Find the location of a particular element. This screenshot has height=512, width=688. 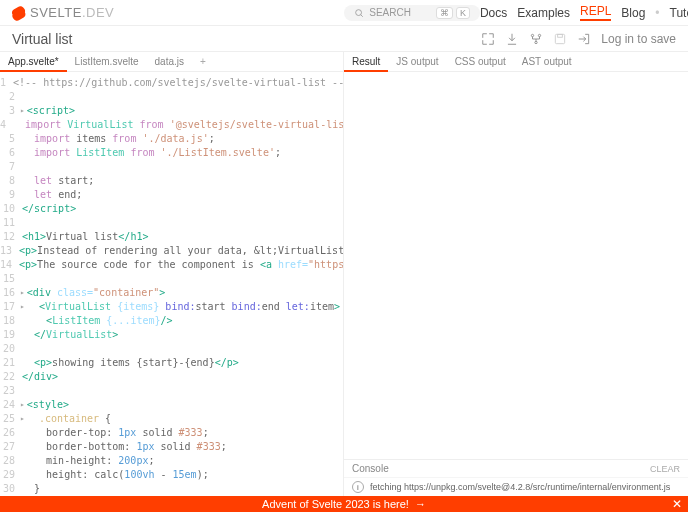

file-tabs: App.svelte* ListItem.svelte data.js + is located at coordinates (172, 62).